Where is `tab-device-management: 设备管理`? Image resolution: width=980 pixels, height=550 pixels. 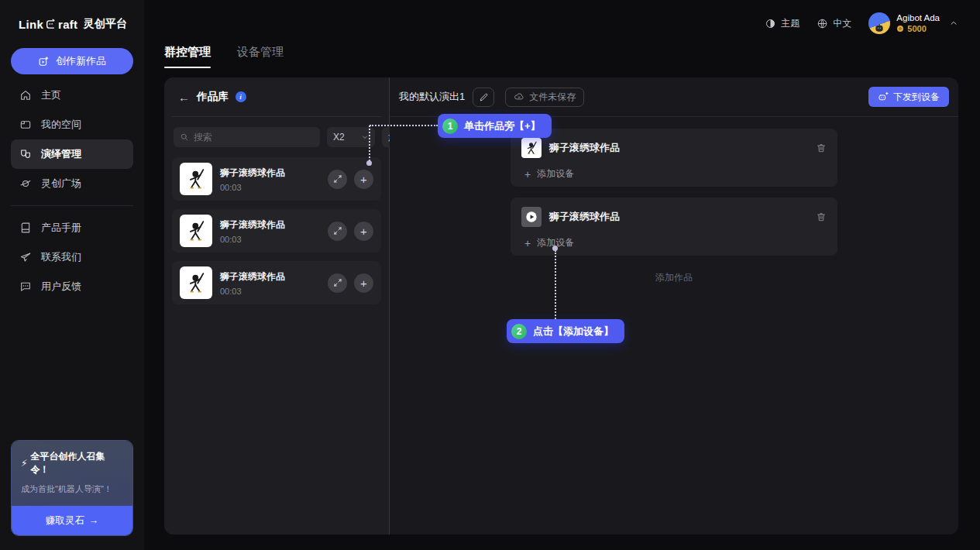 tab-device-management: 设备管理 is located at coordinates (260, 57).